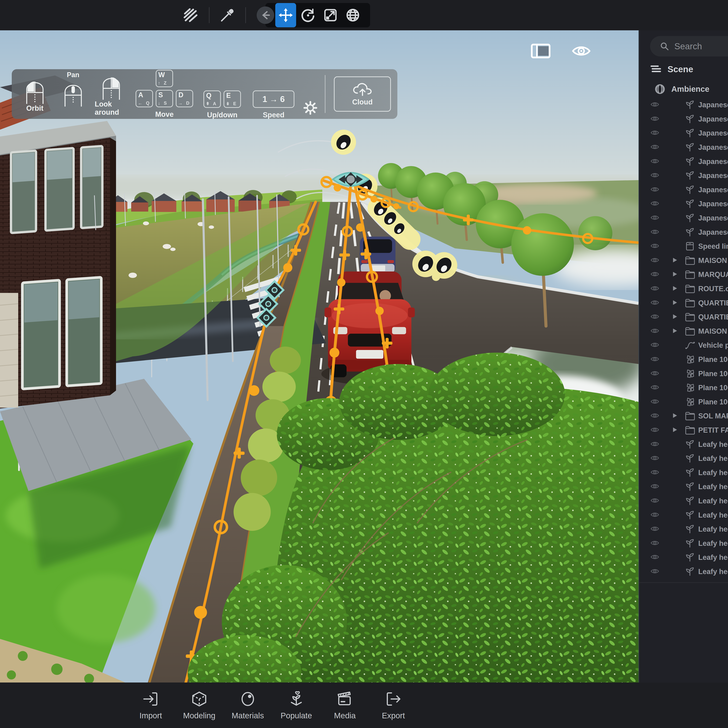 The width and height of the screenshot is (728, 728). I want to click on eyedropper-icon, so click(227, 15).